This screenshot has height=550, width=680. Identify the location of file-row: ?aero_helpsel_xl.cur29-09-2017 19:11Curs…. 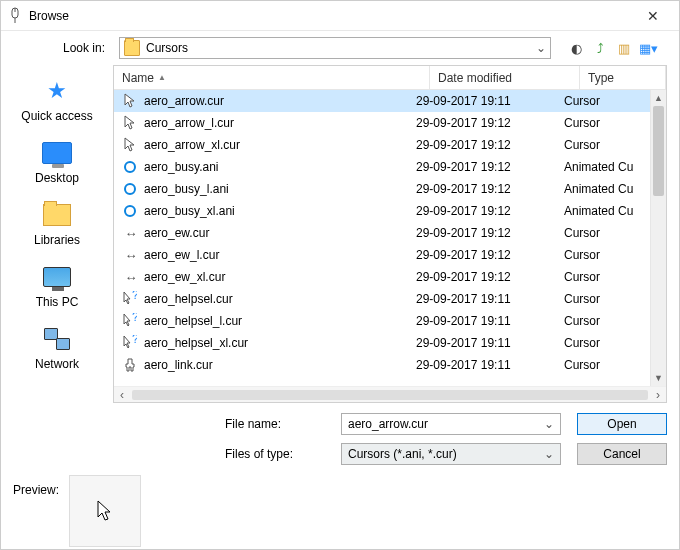
(382, 343).